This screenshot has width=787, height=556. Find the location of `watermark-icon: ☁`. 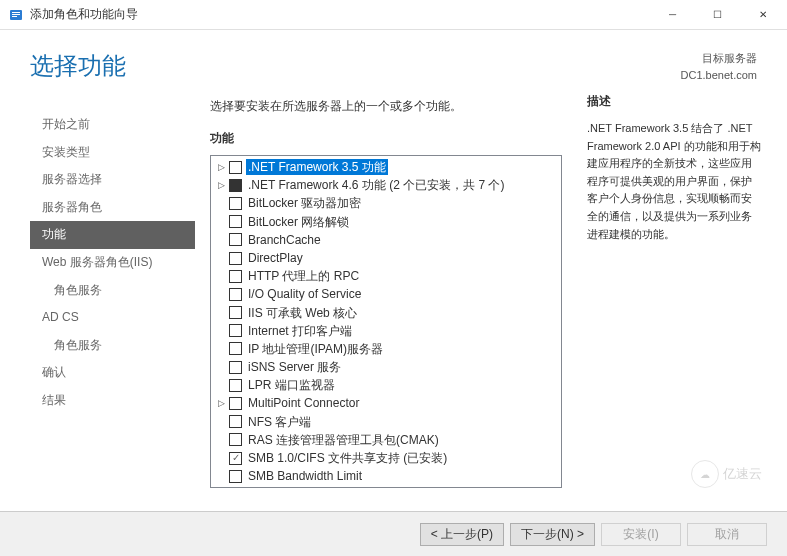

watermark-icon: ☁ is located at coordinates (705, 474).